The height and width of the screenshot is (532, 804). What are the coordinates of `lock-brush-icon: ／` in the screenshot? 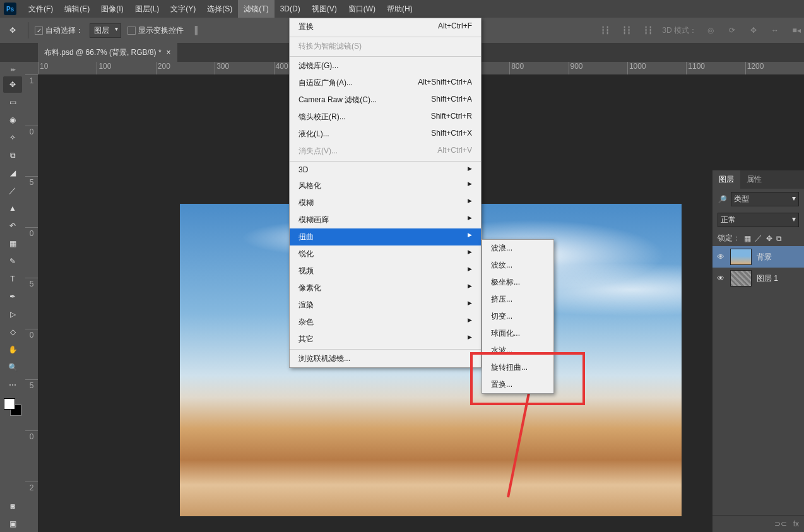 It's located at (759, 239).